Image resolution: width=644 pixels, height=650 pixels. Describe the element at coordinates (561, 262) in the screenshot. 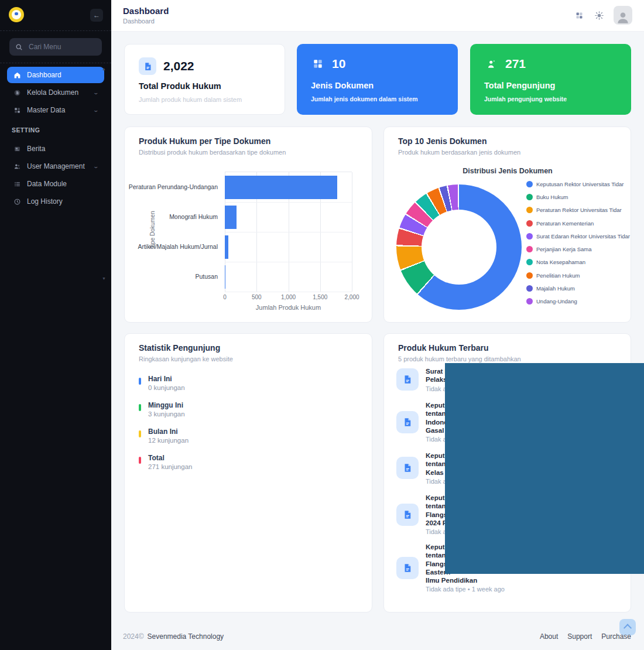

I see `legend-label: Nota Kesepahaman` at that location.